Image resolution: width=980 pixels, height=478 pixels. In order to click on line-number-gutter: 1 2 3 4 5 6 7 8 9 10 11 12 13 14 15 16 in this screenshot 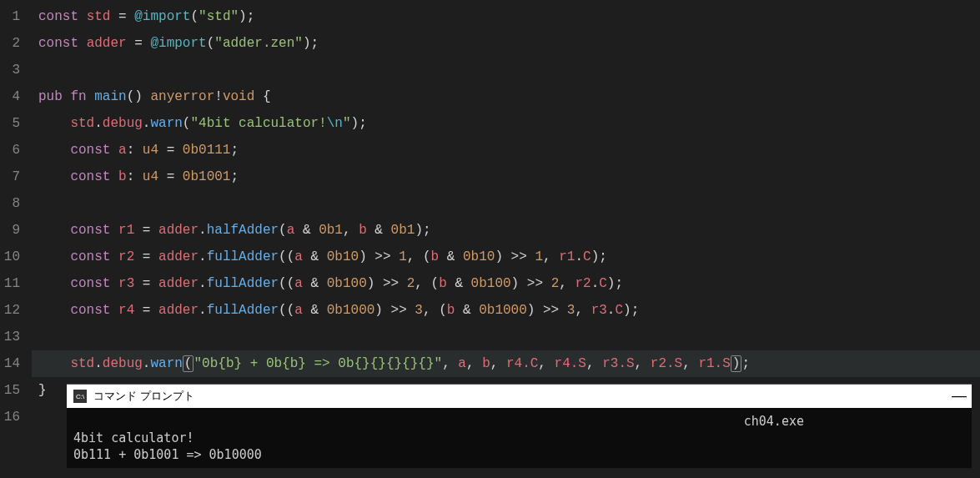, I will do `click(16, 239)`.